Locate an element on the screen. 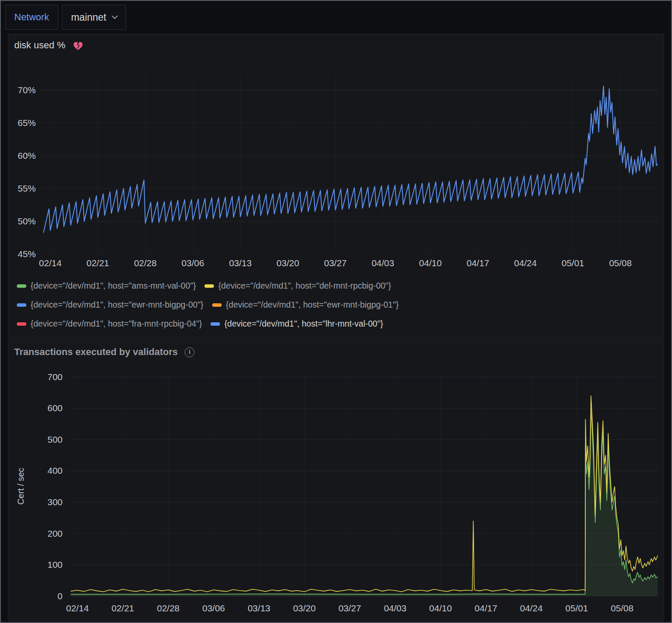 This screenshot has width=672, height=623. legend-item: {device="/dev/md1", host="lhr-mnt-val-00… is located at coordinates (297, 324).